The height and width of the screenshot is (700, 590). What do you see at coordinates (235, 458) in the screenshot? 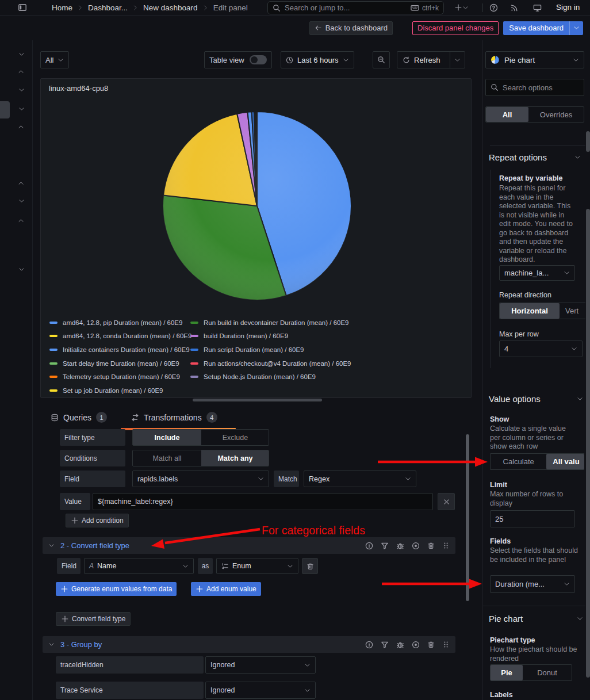
I see `match-any-option: Match any` at bounding box center [235, 458].